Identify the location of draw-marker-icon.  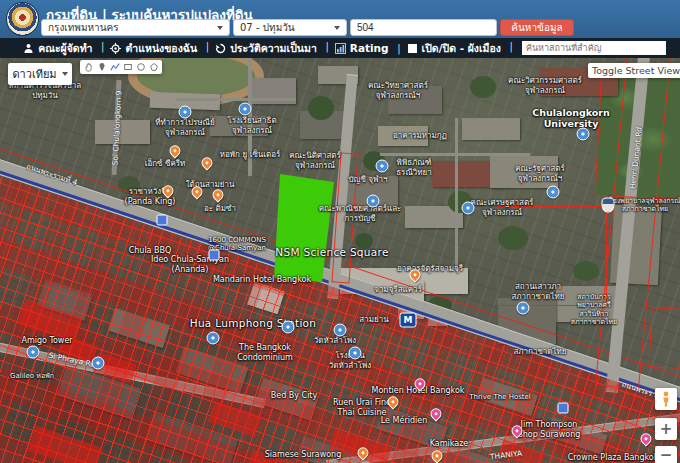
(102, 67).